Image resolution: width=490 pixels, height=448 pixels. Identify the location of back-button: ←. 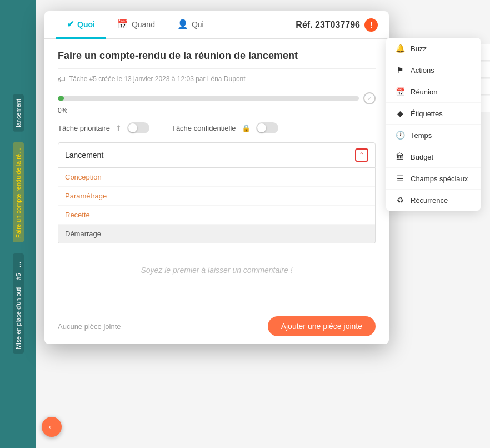
(52, 427).